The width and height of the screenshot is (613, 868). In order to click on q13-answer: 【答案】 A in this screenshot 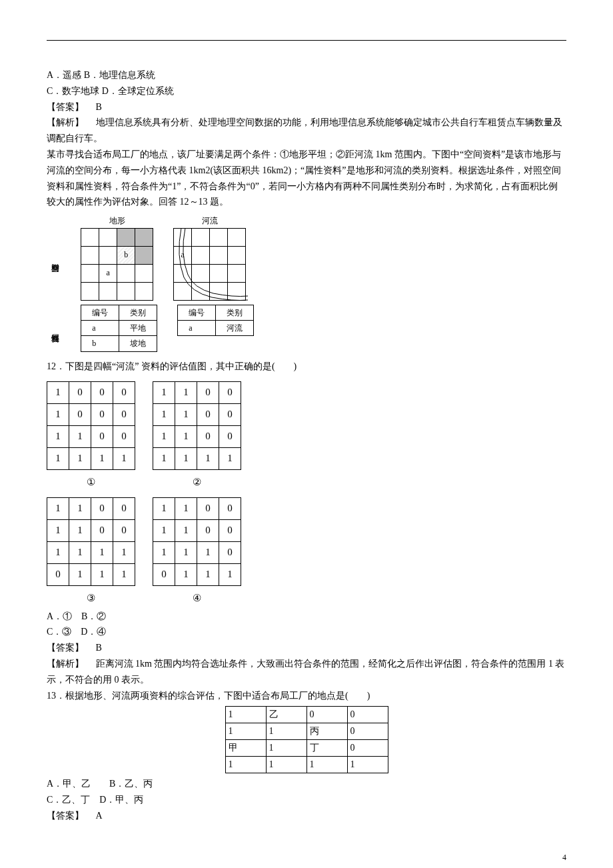, I will do `click(306, 816)`.